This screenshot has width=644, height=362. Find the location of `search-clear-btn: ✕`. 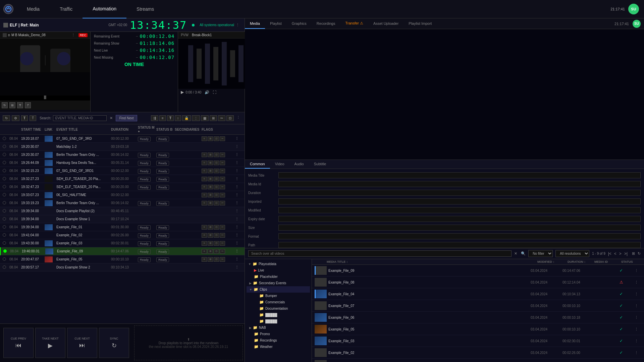

search-clear-btn: ✕ is located at coordinates (111, 118).